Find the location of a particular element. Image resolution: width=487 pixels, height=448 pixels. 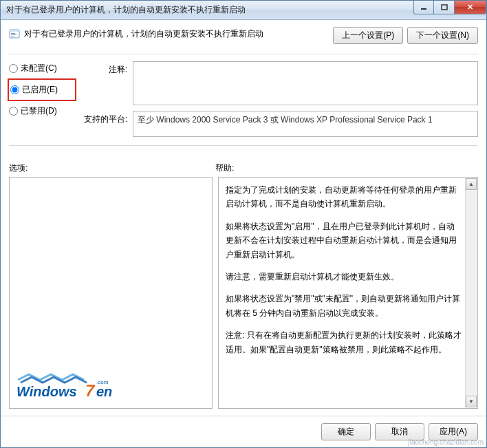

scroll-track is located at coordinates (471, 293).